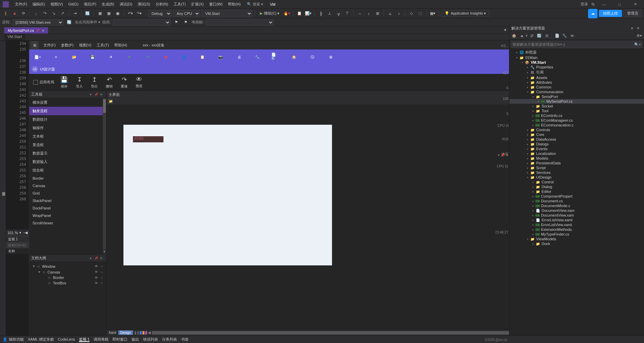 The image size is (644, 343). Describe the element at coordinates (593, 14) in the screenshot. I see `cloud-icon: ☁` at that location.